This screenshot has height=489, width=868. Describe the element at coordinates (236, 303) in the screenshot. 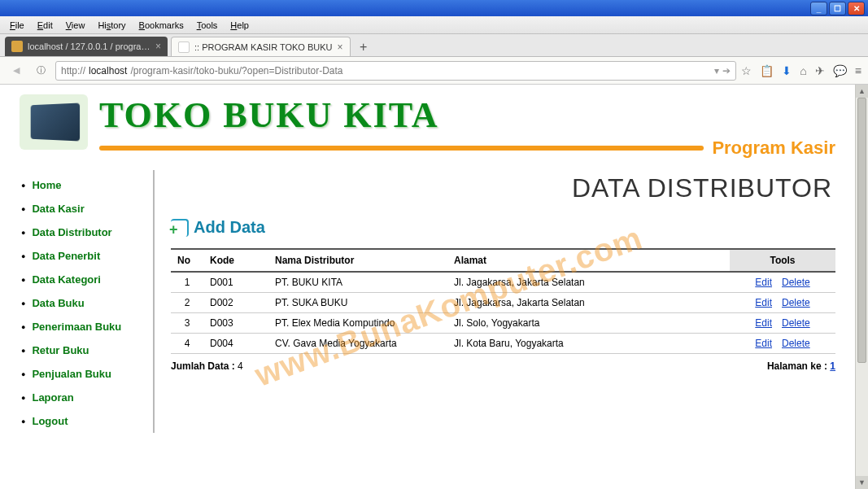

I see `cell-kode: D002` at that location.